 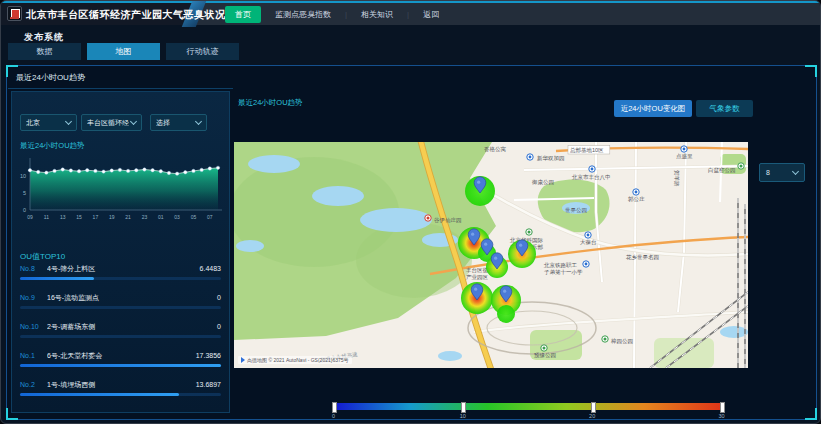 What do you see at coordinates (120, 327) in the screenshot?
I see `ou-top-item-line: No.102号-调蓄场东侧0` at bounding box center [120, 327].